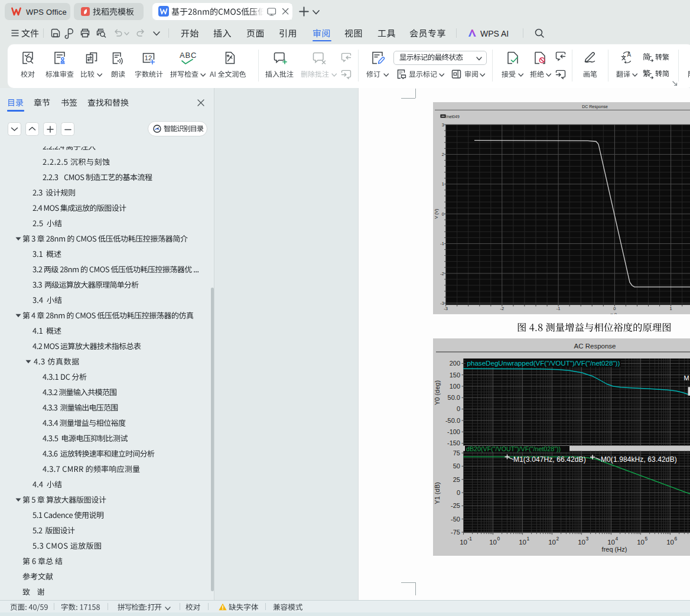 The height and width of the screenshot is (616, 690). What do you see at coordinates (437, 493) in the screenshot?
I see `svg-text: Y1 (dB)` at bounding box center [437, 493].